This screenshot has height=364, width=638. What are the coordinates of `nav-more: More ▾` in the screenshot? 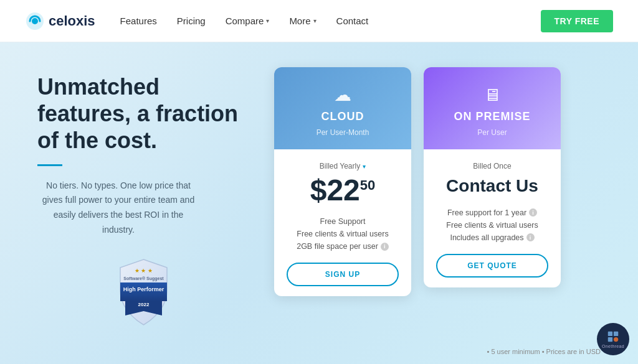 It's located at (303, 21).